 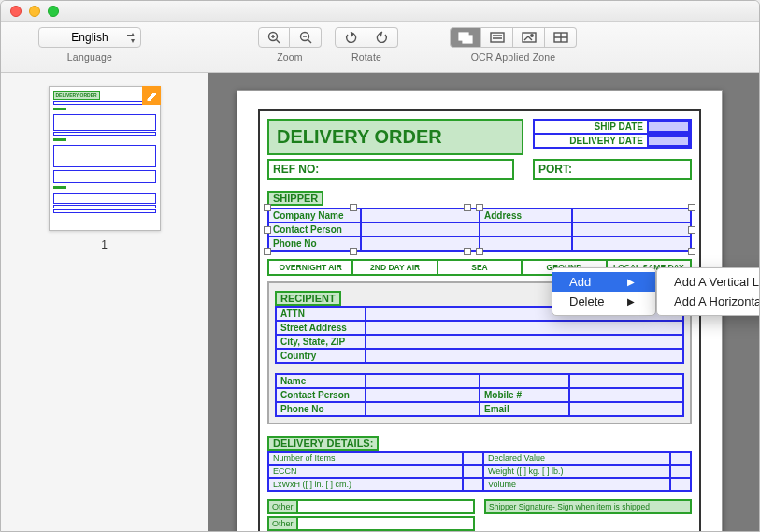 What do you see at coordinates (380, 47) in the screenshot?
I see `toolbar: English ▴▾ Language Zoom Rotate` at bounding box center [380, 47].